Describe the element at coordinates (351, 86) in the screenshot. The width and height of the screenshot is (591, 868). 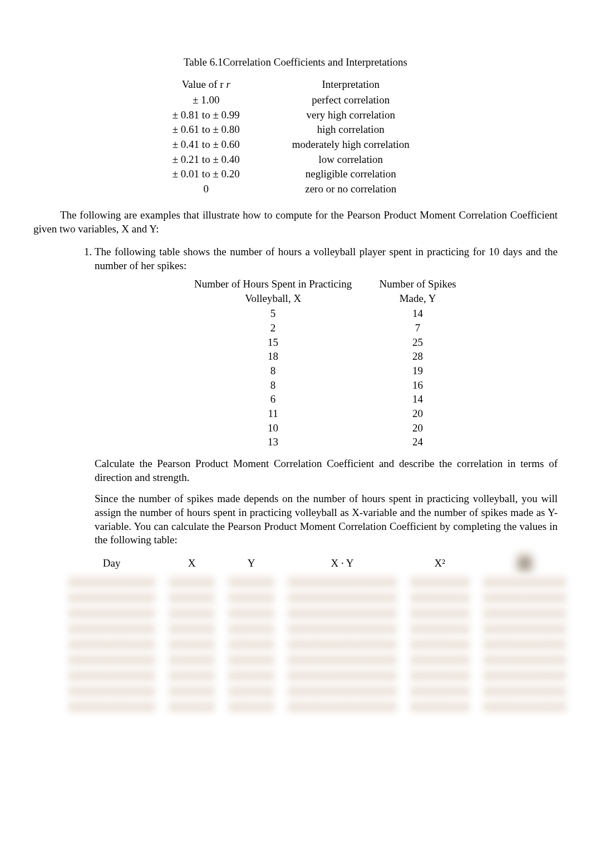
I see `col-header-interpretation: Interpretation` at that location.